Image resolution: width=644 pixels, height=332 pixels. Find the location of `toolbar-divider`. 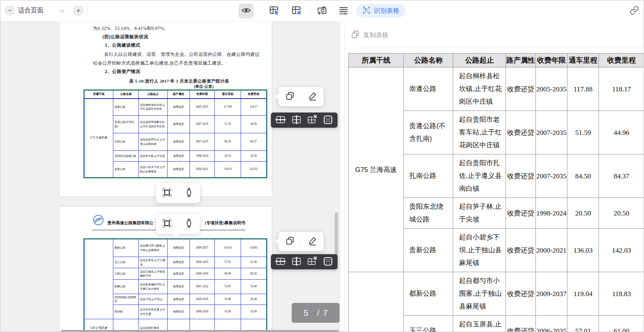

toolbar-divider is located at coordinates (87, 11).